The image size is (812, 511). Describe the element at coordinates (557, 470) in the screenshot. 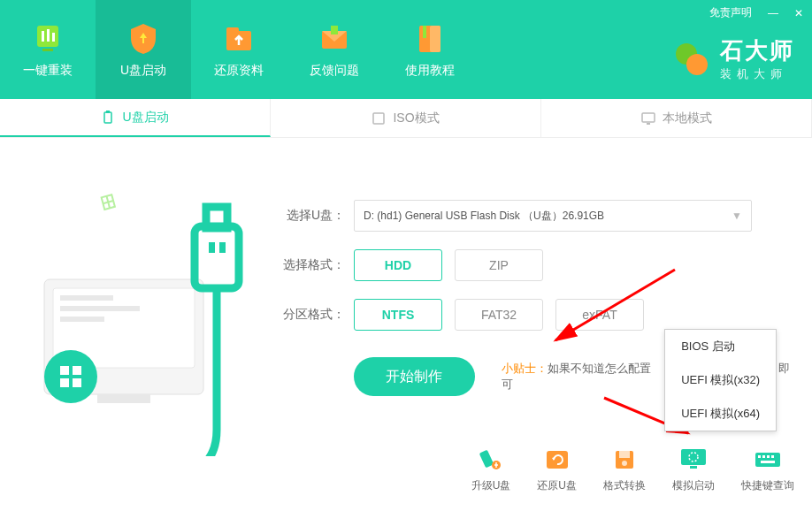

I see `tool-restore-usb: 还原U盘` at that location.